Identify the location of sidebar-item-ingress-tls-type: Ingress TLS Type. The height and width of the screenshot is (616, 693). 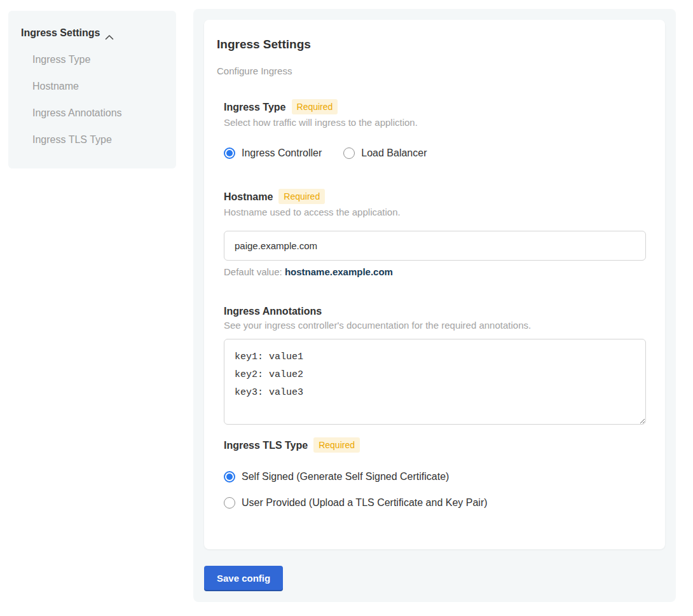
(92, 140).